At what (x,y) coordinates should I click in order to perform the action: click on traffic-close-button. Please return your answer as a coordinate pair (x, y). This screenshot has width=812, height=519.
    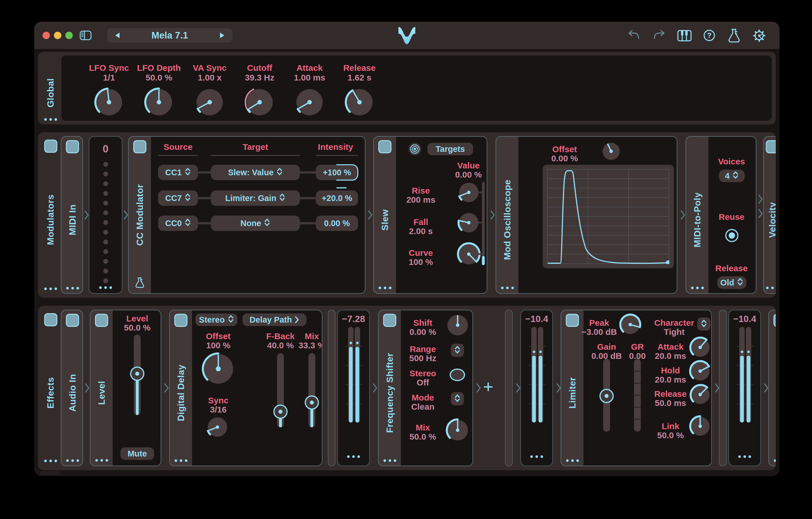
    Looking at the image, I should click on (46, 35).